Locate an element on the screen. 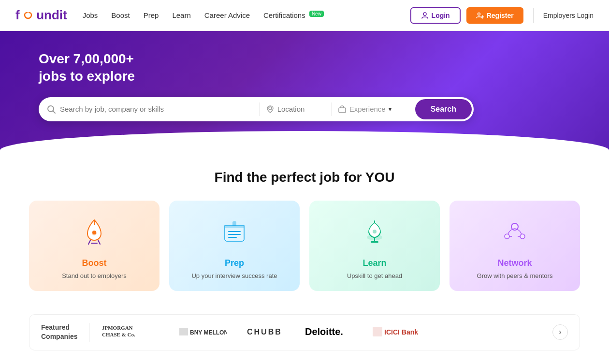 The height and width of the screenshot is (364, 609). svg-text: CHUBB is located at coordinates (265, 332).